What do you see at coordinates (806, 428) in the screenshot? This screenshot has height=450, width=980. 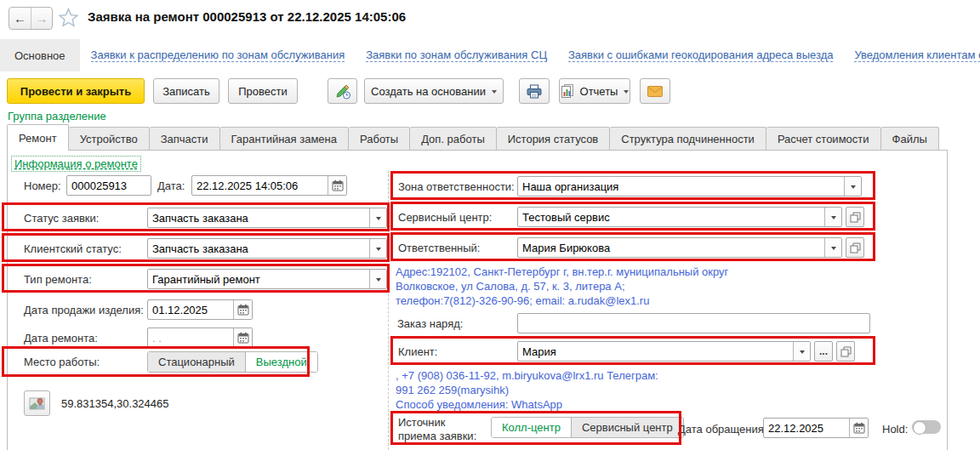 I see `request-date-input` at bounding box center [806, 428].